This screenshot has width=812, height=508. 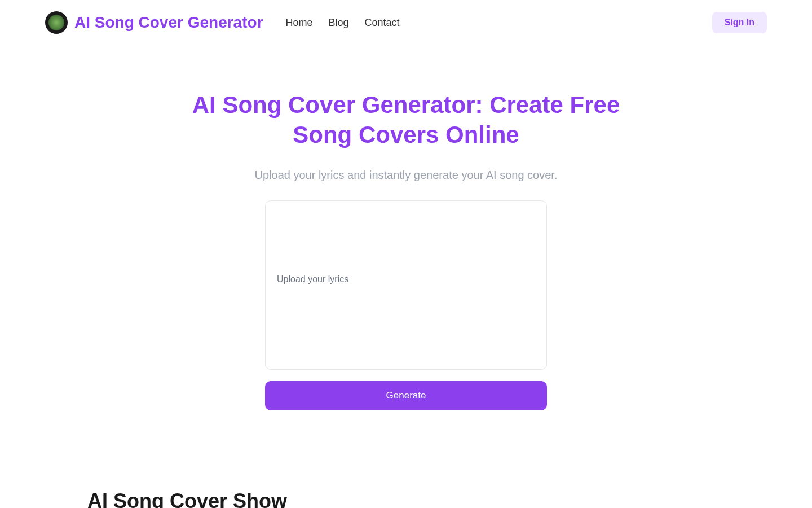 I want to click on showcase-section: AI Song Cover Show, so click(x=406, y=476).